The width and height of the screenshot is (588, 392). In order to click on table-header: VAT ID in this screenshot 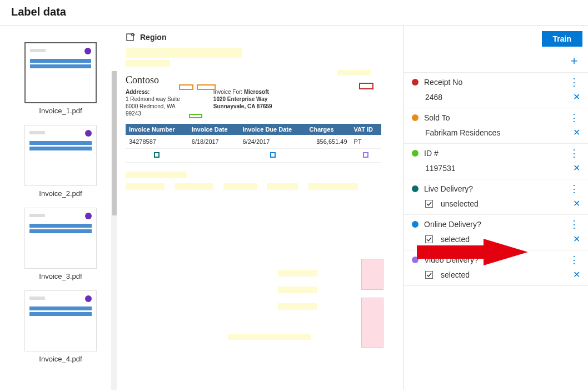, I will do `click(366, 129)`.